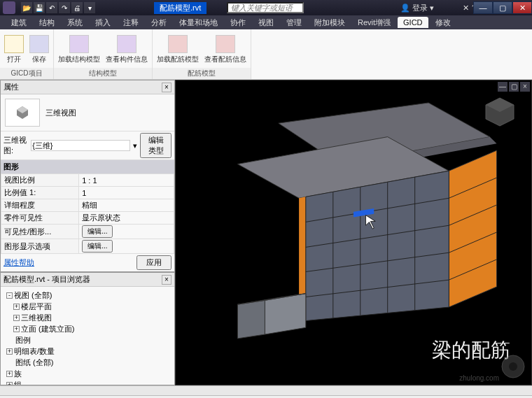 This screenshot has height=398, width=532. What do you see at coordinates (330, 22) in the screenshot?
I see `ribbon-tab: 附加模块` at bounding box center [330, 22].